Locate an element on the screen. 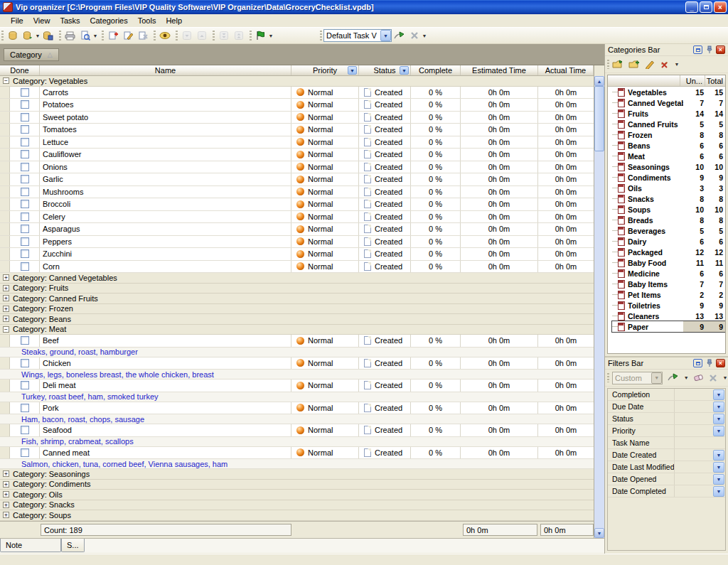 This screenshot has width=728, height=565. column-header-estimated-time: Estimated Time is located at coordinates (499, 70).